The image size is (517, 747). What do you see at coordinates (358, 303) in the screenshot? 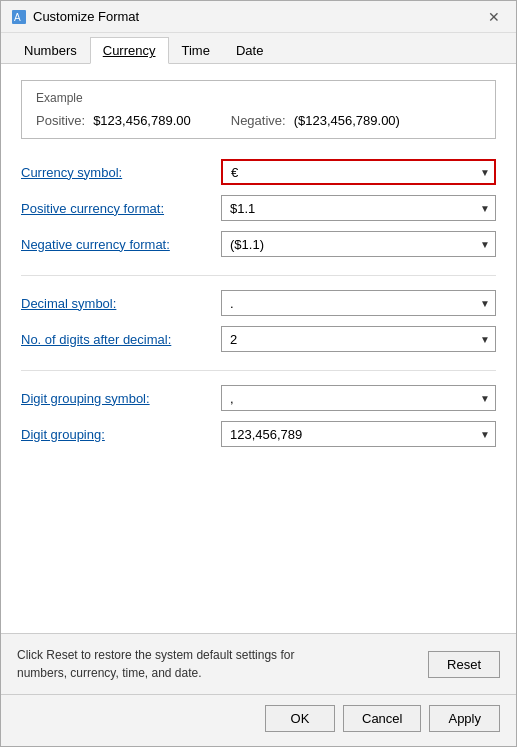
I see `decimal-symbol-select: . ,` at bounding box center [358, 303].